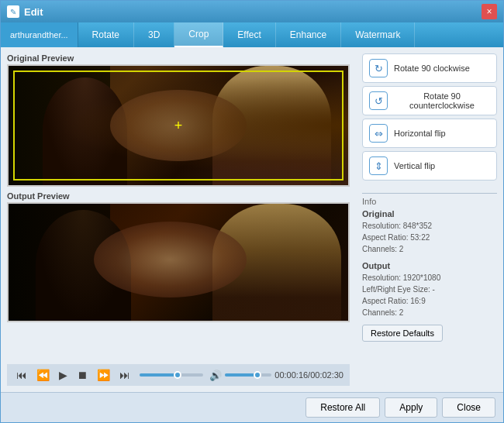 This screenshot has height=423, width=504. What do you see at coordinates (430, 266) in the screenshot?
I see `output-info-label: Output` at bounding box center [430, 266].